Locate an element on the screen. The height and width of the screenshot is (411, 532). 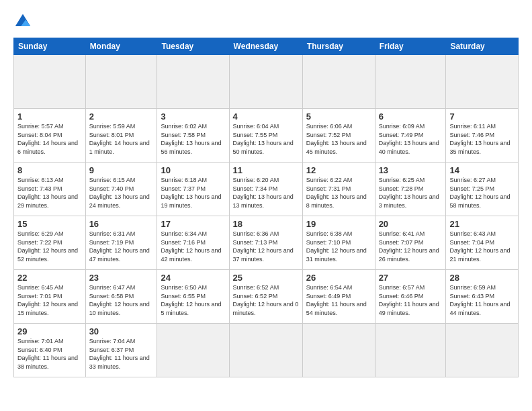
day-number: 20 is located at coordinates (411, 224).